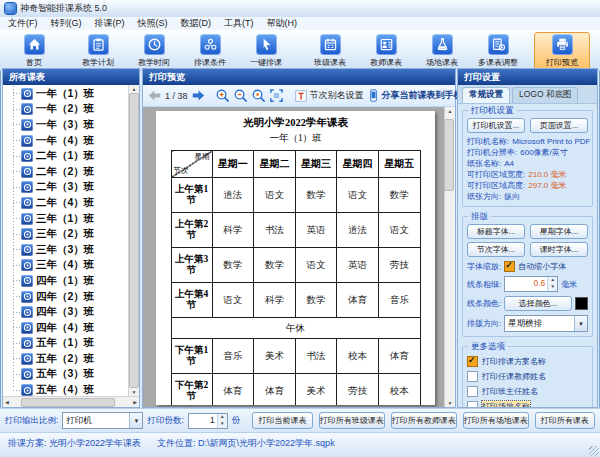 Image resolution: width=600 pixels, height=457 pixels. What do you see at coordinates (136, 420) in the screenshot?
I see `chevron-down-icon: ▼` at bounding box center [136, 420].